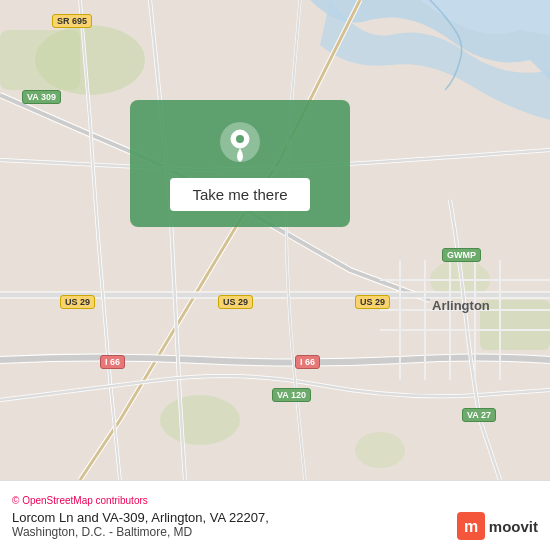 The width and height of the screenshot is (550, 550). What do you see at coordinates (308, 362) in the screenshot?
I see `badge-i66-right: I 66` at bounding box center [308, 362].